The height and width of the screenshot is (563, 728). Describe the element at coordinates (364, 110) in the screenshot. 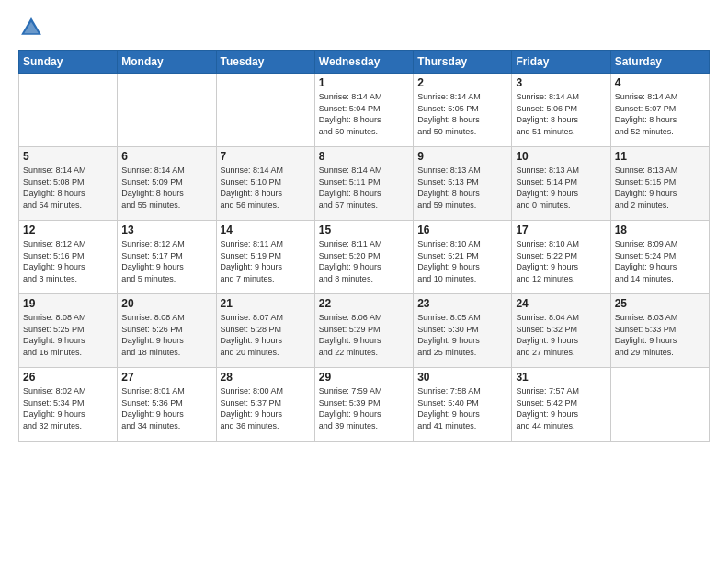

I see `calendar-week-0: 1Sunrise: 8:14 AM Sunset: 5:04 PM Daylig…` at that location.